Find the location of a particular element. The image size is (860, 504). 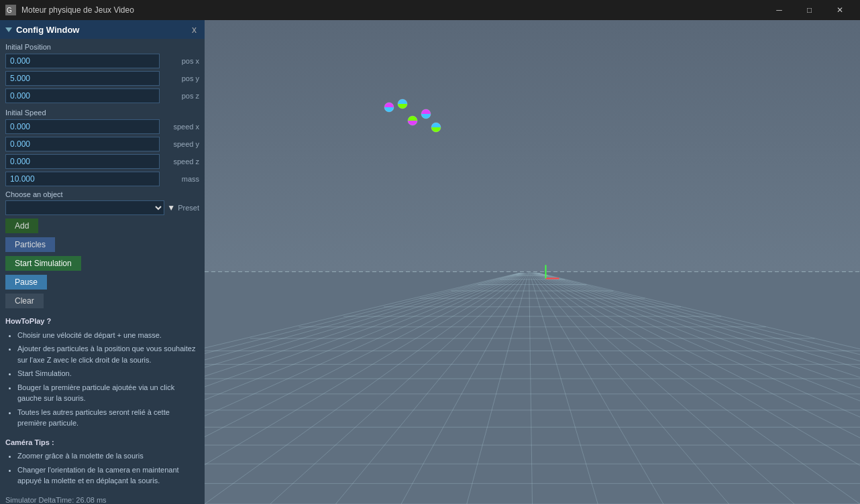

speed-y-input: 0.000 is located at coordinates (83, 144).